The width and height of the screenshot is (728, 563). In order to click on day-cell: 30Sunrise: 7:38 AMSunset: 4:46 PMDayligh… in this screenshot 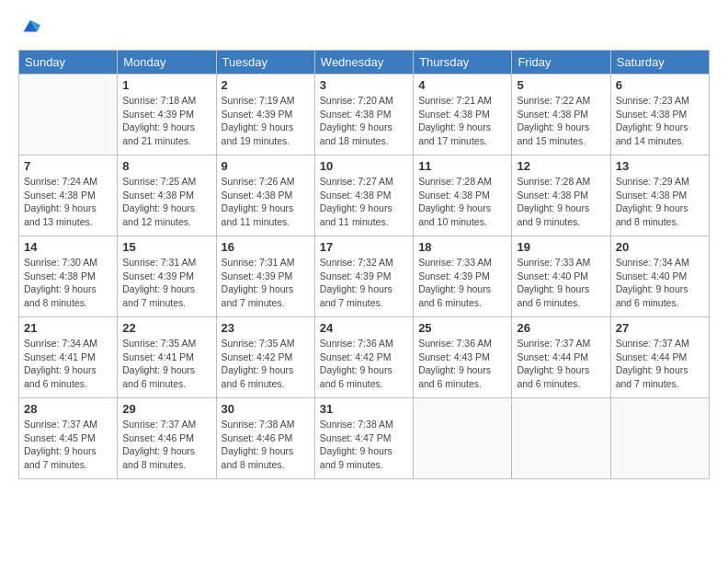, I will do `click(265, 439)`.